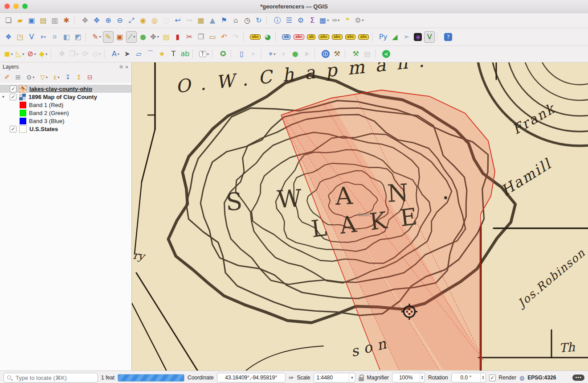 The width and height of the screenshot is (588, 383). I want to click on add-group: ⊞, so click(18, 77).